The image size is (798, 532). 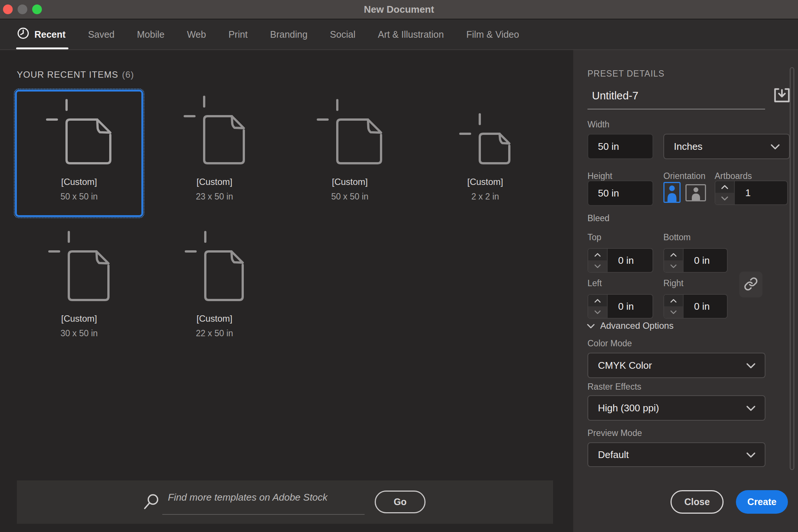 What do you see at coordinates (493, 34) in the screenshot?
I see `tab-film-video: Film & Video` at bounding box center [493, 34].